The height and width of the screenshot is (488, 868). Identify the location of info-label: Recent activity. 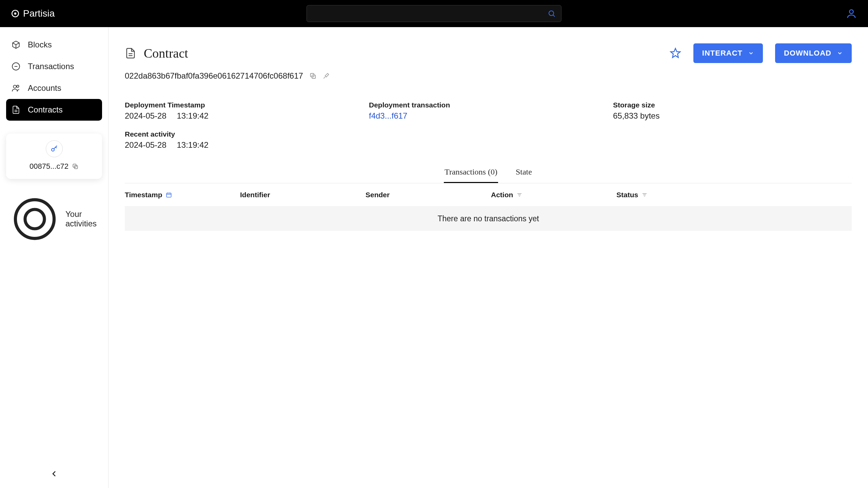
(247, 134).